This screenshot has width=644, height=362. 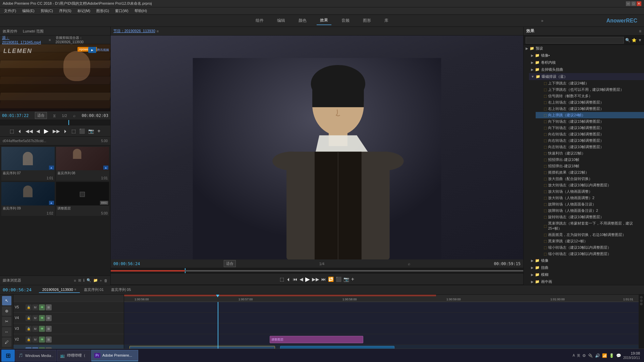 I want to click on effect-updown-left: ⬚上下弹跳左（建议24帧）, so click(x=590, y=83).